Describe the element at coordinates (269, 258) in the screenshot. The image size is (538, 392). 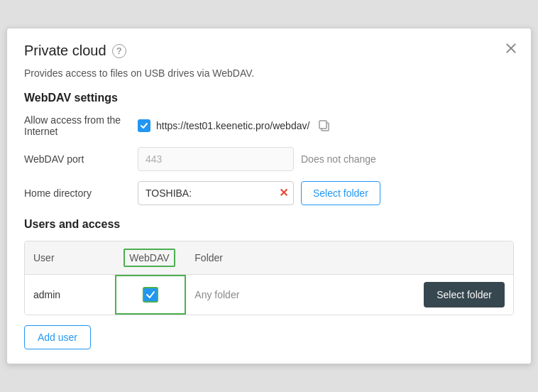
I see `table-header-row: User WebDAV Folder` at that location.